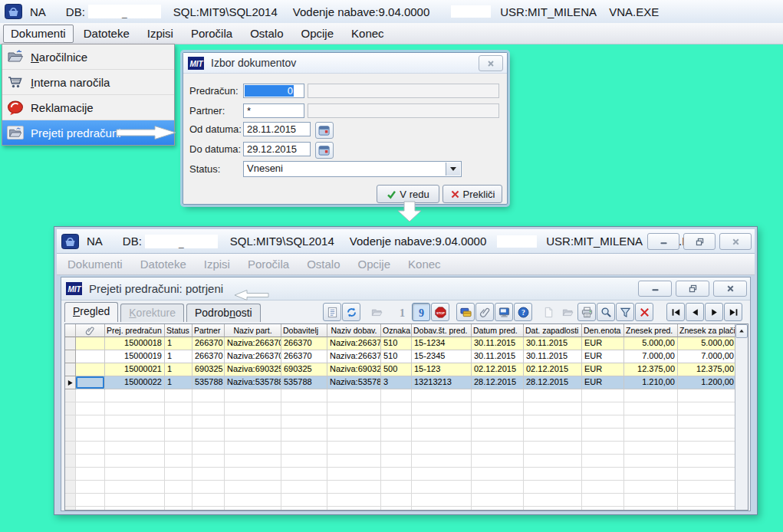 The width and height of the screenshot is (783, 532). Describe the element at coordinates (442, 343) in the screenshot. I see `cell-dobav-st-pred: 15-1234` at that location.